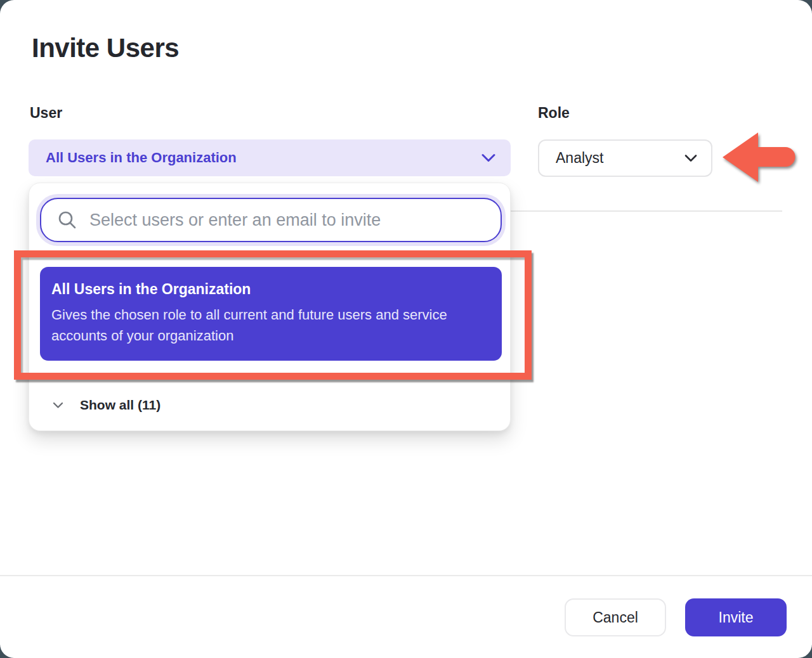  What do you see at coordinates (580, 158) in the screenshot?
I see `role-select-value: Analyst` at bounding box center [580, 158].